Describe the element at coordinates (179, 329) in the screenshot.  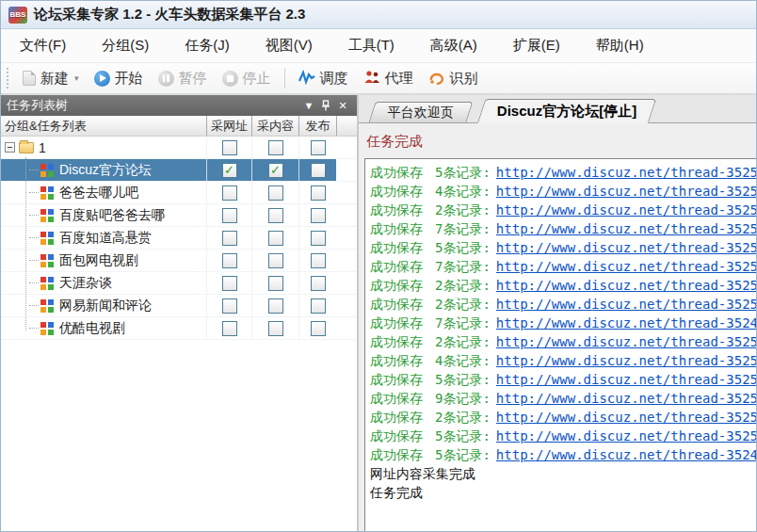
I see `task-row: 优酷电视剧` at that location.